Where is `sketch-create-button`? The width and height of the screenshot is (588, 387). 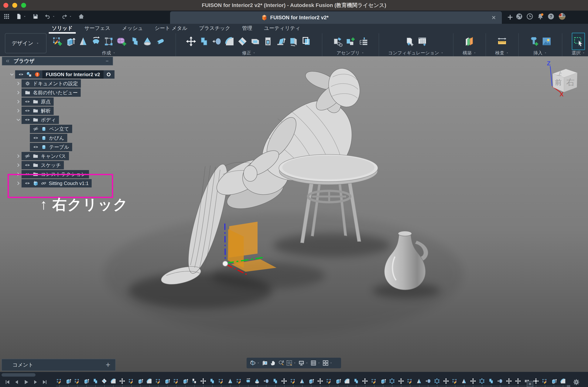 sketch-create-button is located at coordinates (57, 42).